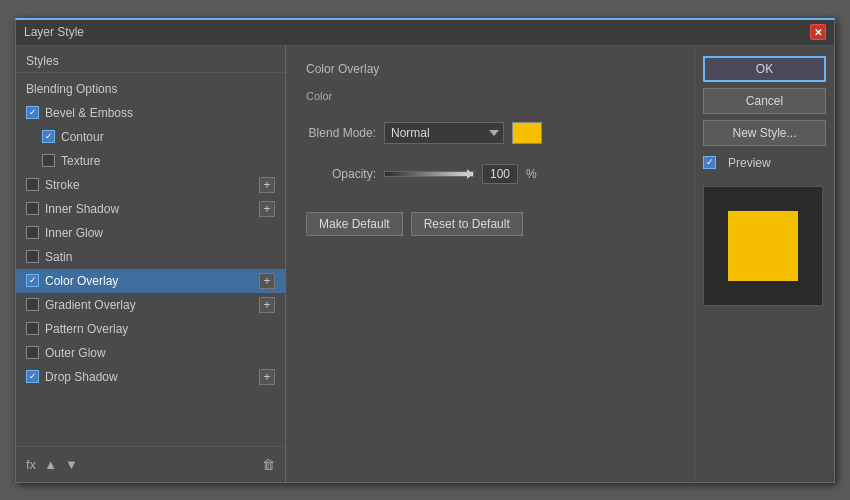 The width and height of the screenshot is (850, 500). I want to click on drop-shadow-label: Drop Shadow, so click(82, 377).